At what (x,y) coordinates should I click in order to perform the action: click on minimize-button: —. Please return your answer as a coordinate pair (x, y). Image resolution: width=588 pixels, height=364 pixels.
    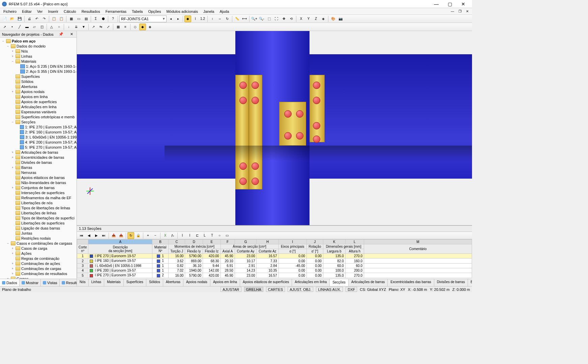
    Looking at the image, I should click on (436, 4).